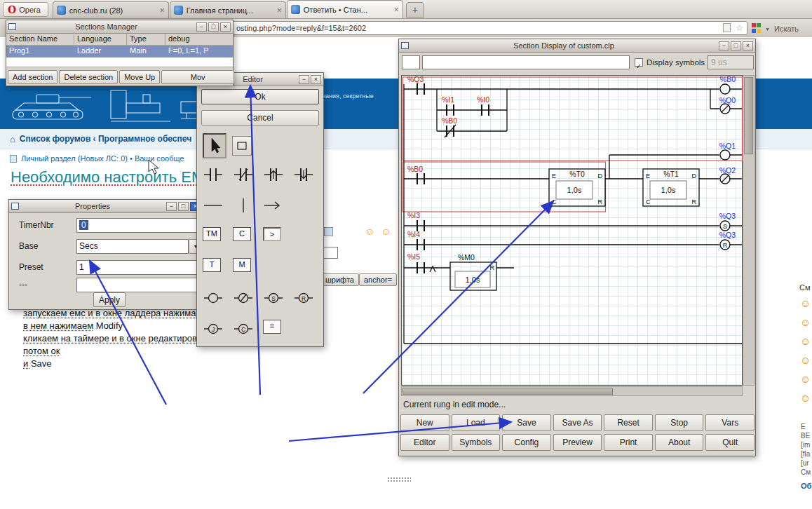 The width and height of the screenshot is (812, 509). Describe the element at coordinates (578, 442) in the screenshot. I see `preview-button: Preview` at that location.